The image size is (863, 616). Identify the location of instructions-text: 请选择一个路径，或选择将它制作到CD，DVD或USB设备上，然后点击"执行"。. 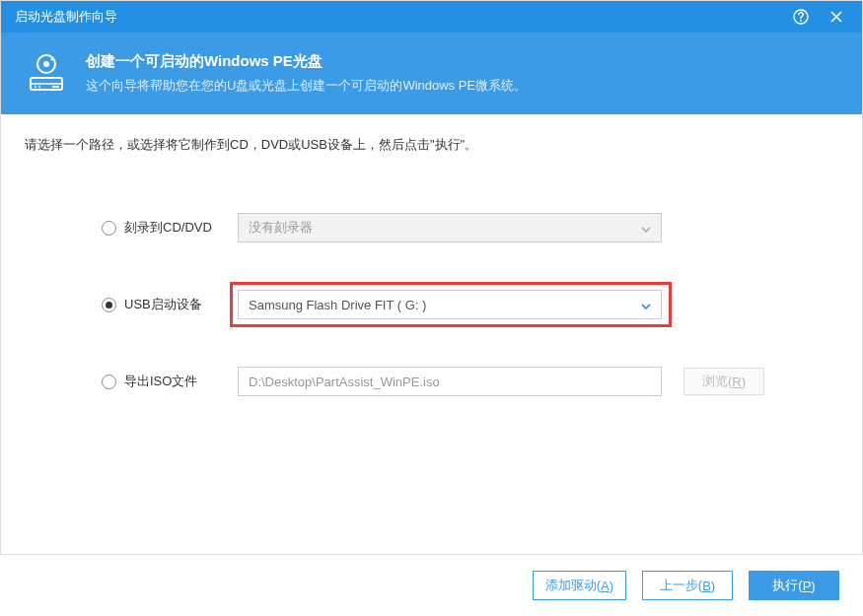
(432, 145).